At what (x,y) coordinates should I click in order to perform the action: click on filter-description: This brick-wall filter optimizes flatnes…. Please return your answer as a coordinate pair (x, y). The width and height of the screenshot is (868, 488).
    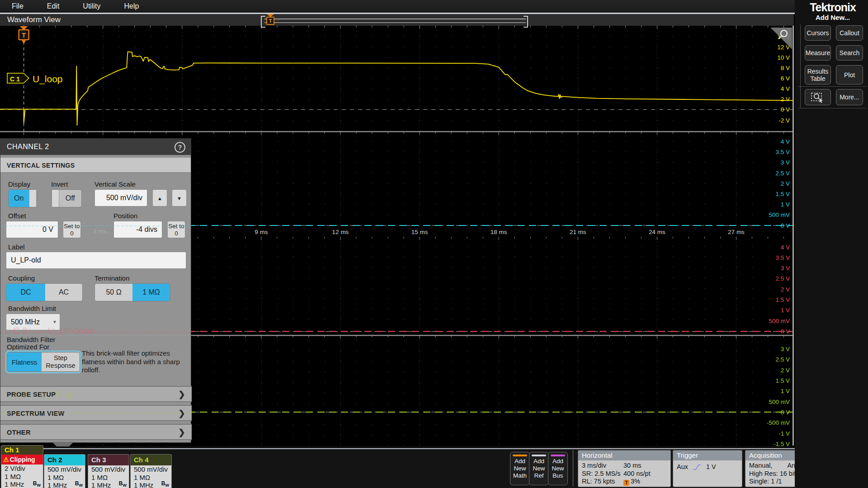
    Looking at the image, I should click on (136, 362).